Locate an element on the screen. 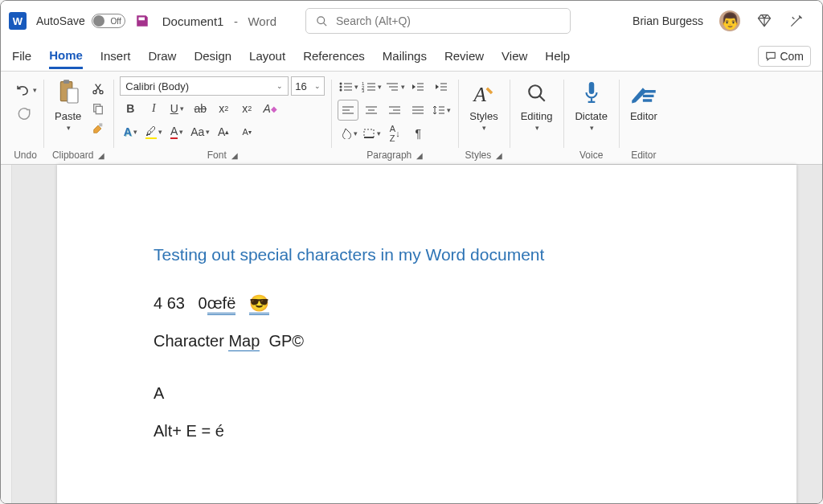 Image resolution: width=823 pixels, height=504 pixels. bold-button: B is located at coordinates (130, 109).